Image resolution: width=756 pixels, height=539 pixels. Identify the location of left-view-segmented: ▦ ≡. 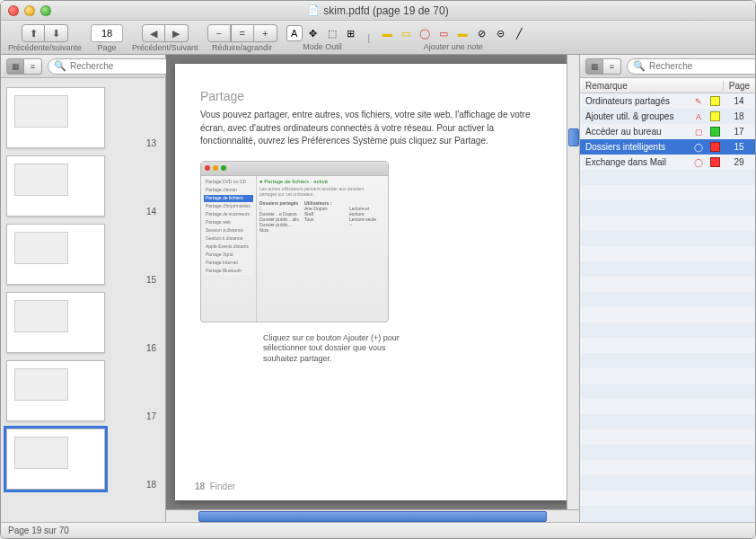
(24, 66).